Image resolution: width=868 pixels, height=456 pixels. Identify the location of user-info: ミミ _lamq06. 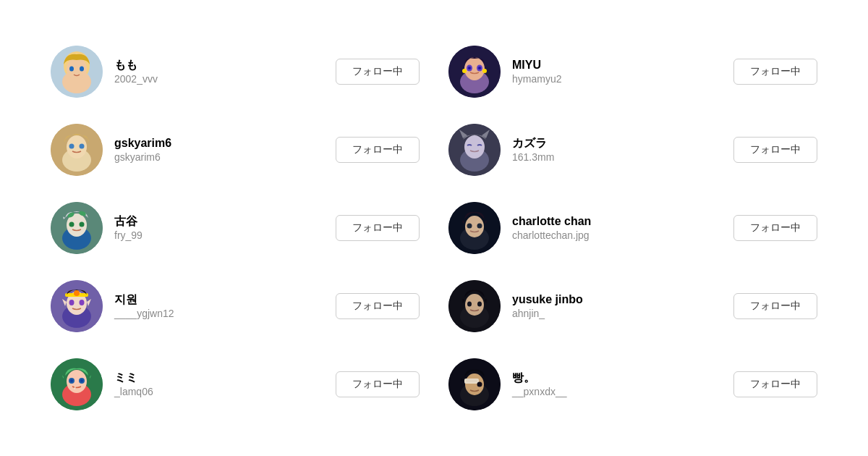
(219, 385).